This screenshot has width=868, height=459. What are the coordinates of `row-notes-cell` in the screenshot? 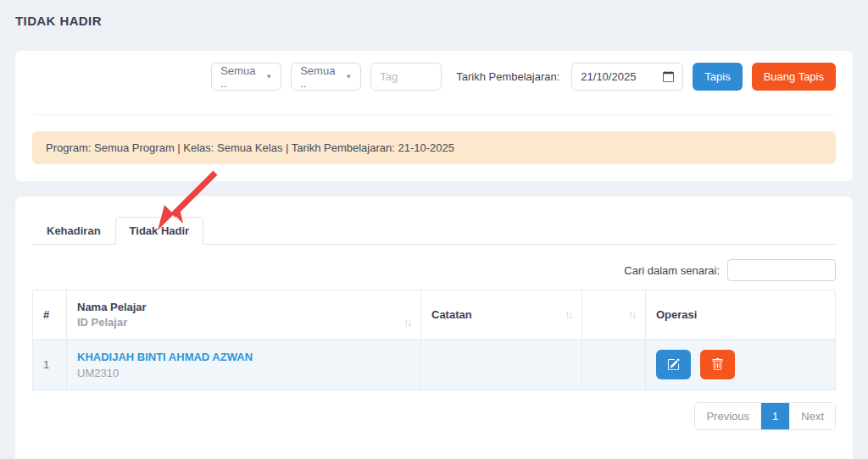 It's located at (502, 365).